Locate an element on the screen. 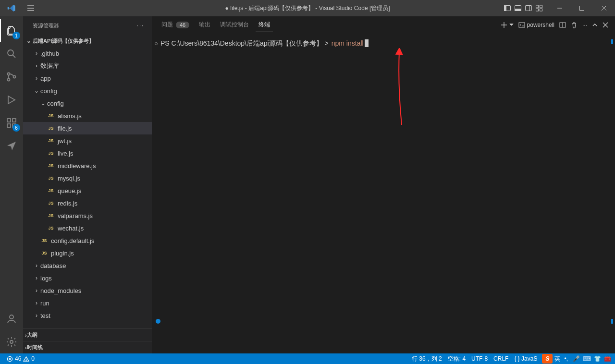 Image resolution: width=615 pixels, height=364 pixels. folder-run: ›run is located at coordinates (87, 303).